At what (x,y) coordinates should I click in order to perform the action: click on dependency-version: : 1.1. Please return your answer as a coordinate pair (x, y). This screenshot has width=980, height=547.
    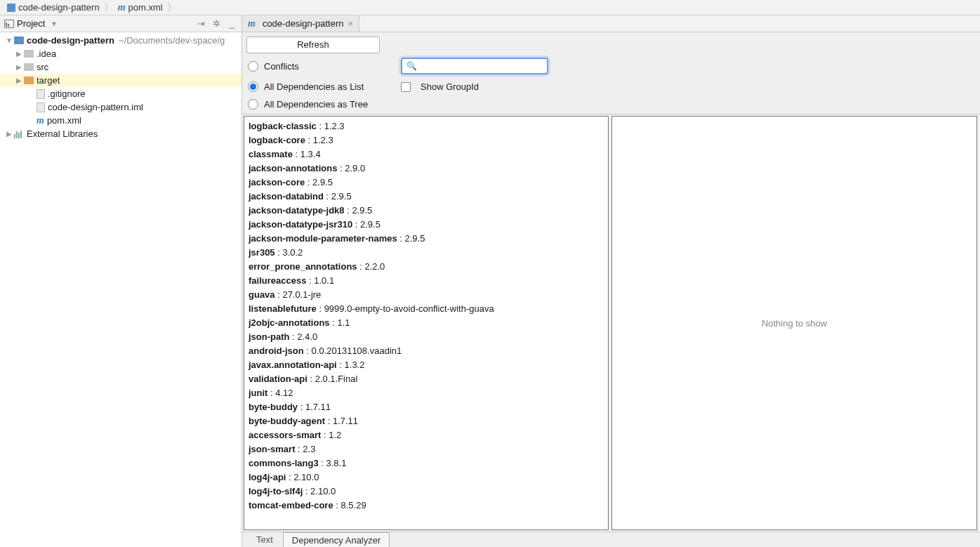
    Looking at the image, I should click on (340, 323).